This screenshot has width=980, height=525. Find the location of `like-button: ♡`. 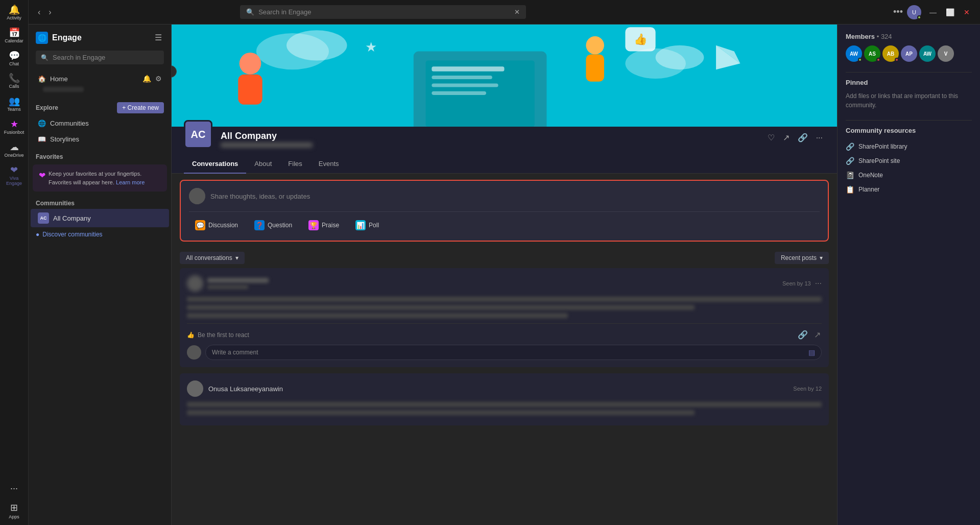

like-button: ♡ is located at coordinates (771, 138).